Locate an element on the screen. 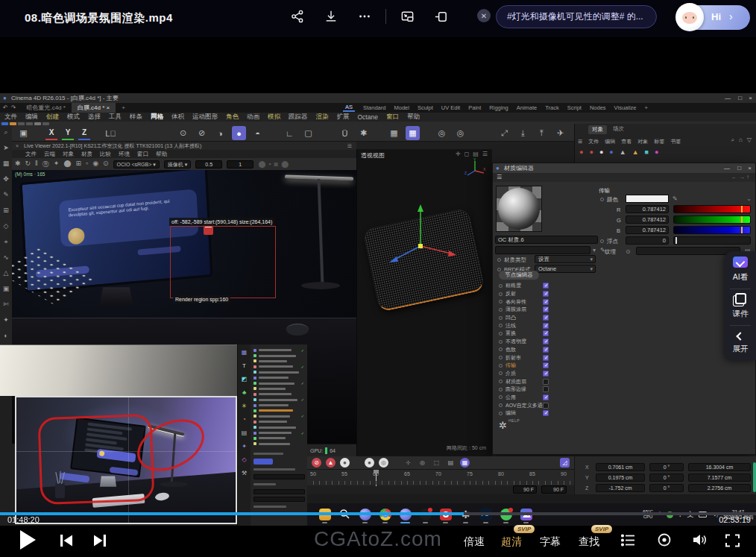 The height and width of the screenshot is (557, 756). toolbar-icon: ▣ is located at coordinates (24, 133).